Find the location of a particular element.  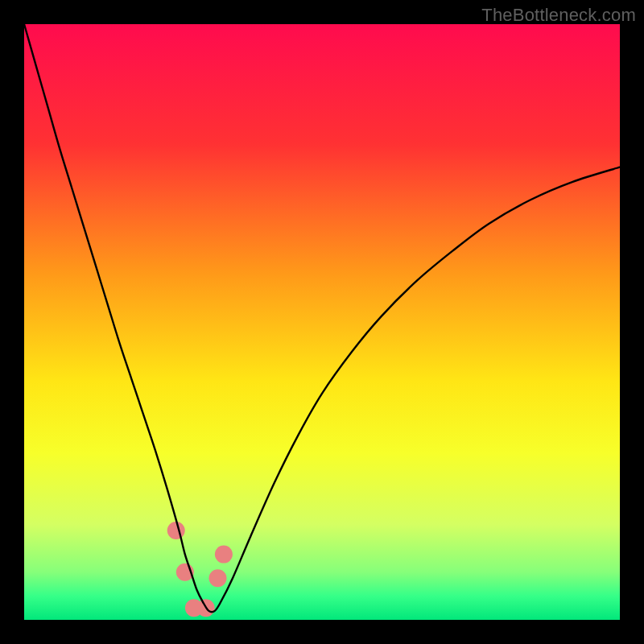

marker-right-a is located at coordinates (218, 578).